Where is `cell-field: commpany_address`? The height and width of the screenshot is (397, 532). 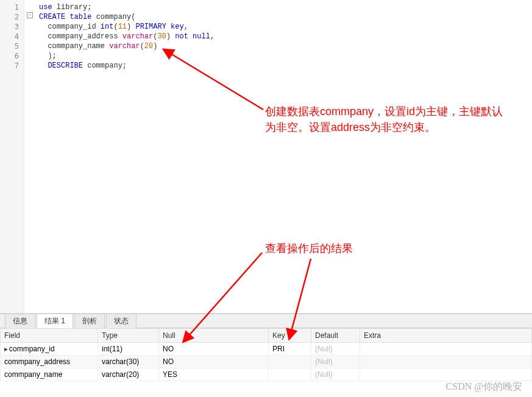 cell-field: commpany_address is located at coordinates (49, 362).